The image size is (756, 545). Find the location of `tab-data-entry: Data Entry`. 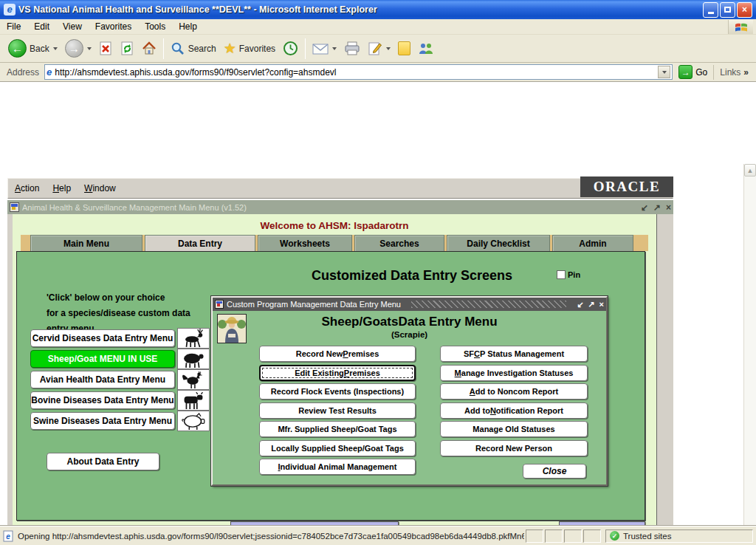

tab-data-entry: Data Entry is located at coordinates (200, 243).